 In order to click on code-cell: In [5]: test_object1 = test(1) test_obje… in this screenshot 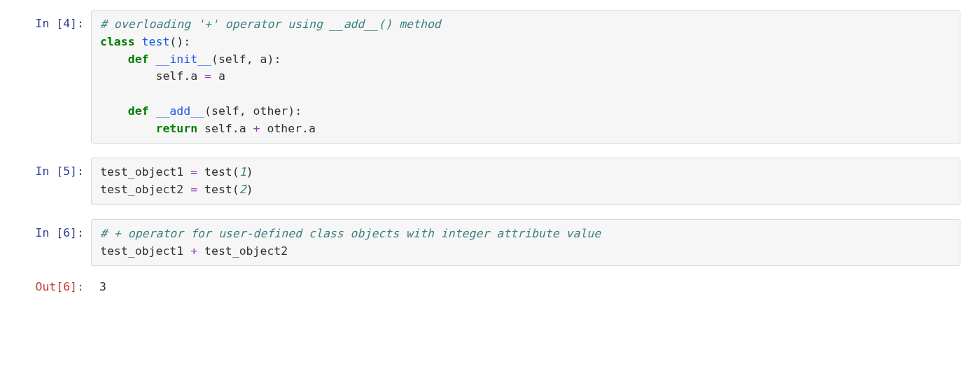, I will do `click(480, 181)`.